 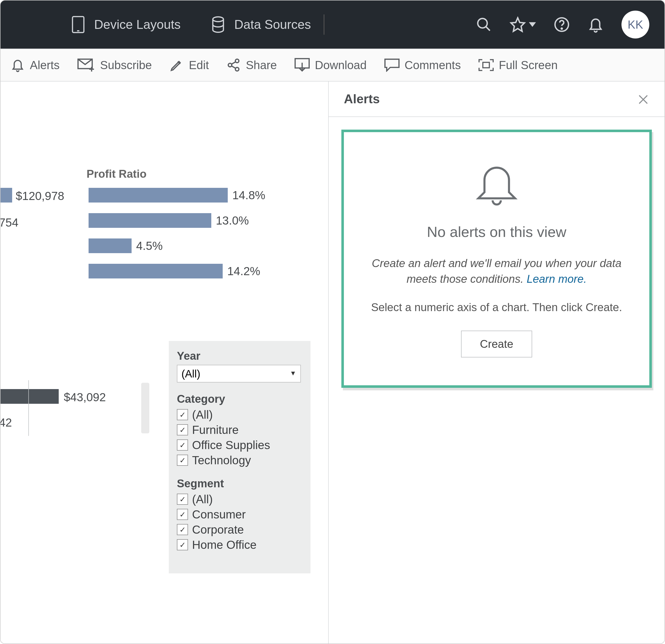 I want to click on bar-value-label: 4.5%, so click(x=149, y=246).